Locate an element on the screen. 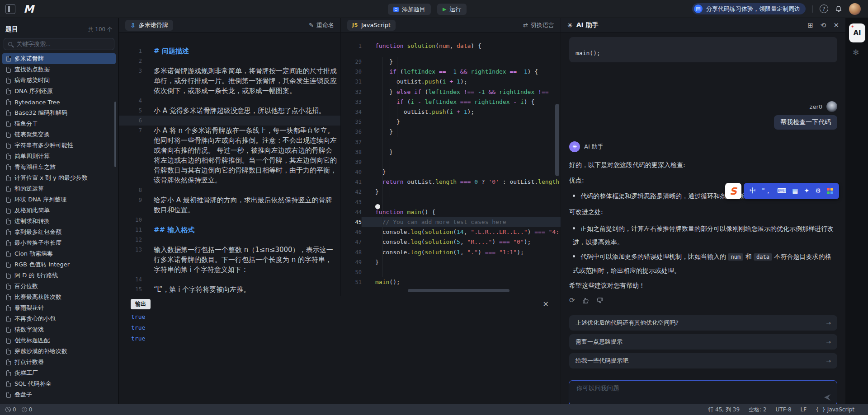 The height and width of the screenshot is (415, 868). ime-glyph: ✦ is located at coordinates (807, 191).